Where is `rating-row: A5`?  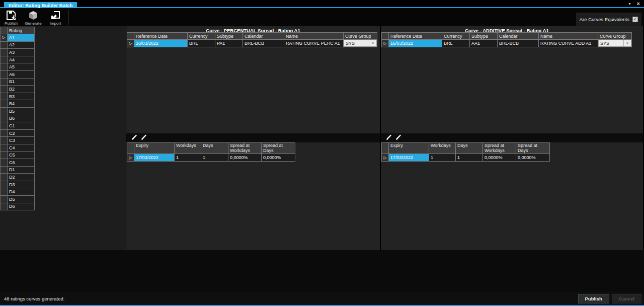 rating-row: A5 is located at coordinates (18, 67).